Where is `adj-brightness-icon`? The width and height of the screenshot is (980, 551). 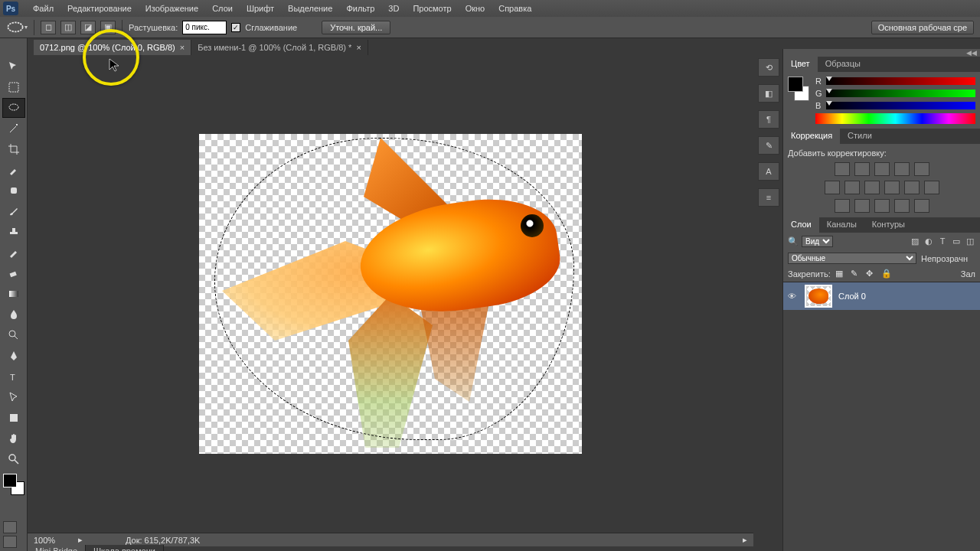
adj-brightness-icon is located at coordinates (842, 169).